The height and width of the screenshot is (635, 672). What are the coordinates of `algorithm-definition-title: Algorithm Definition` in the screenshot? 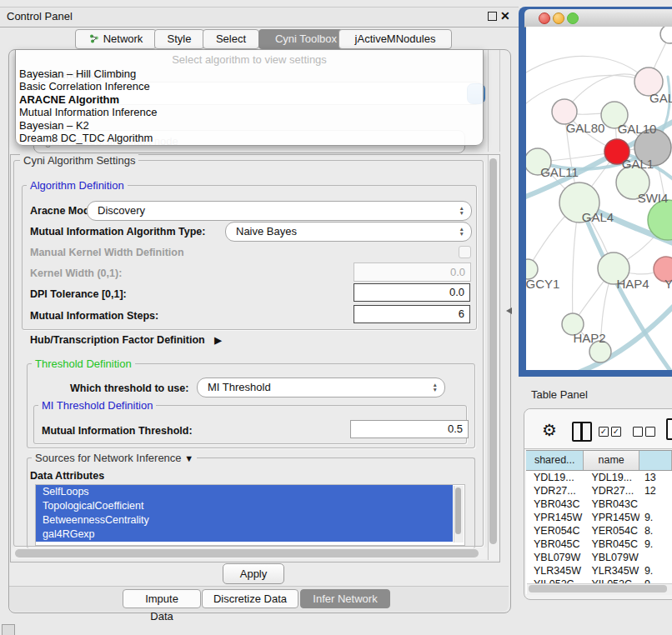 It's located at (77, 185).